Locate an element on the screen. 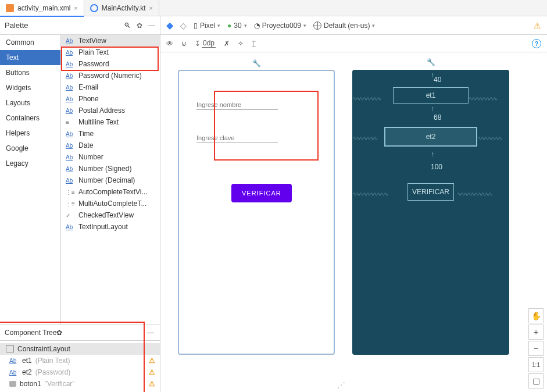  constraint-layout-icon is located at coordinates (10, 349).